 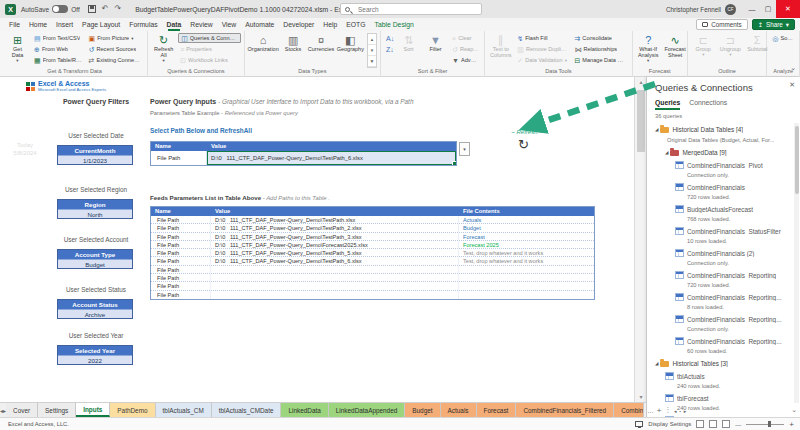 What do you see at coordinates (164, 48) in the screenshot?
I see `ribbon-refresh-all: ↻Refresh All▾` at bounding box center [164, 48].